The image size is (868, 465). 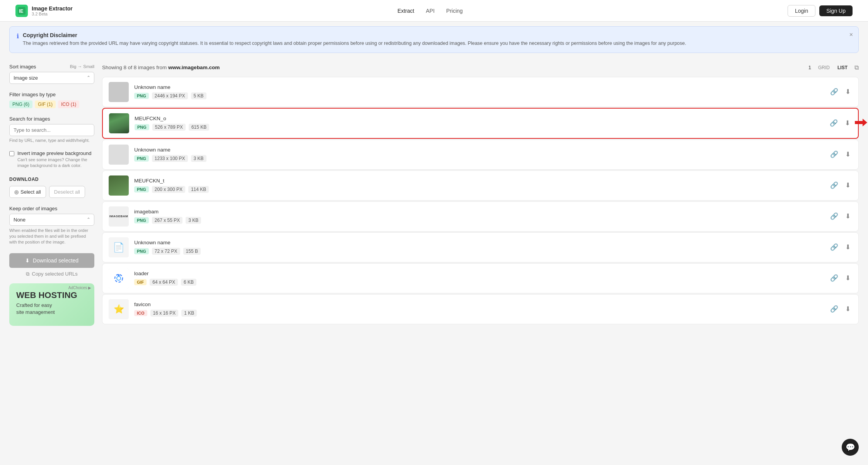 What do you see at coordinates (166, 251) in the screenshot?
I see `image-dimensions: 72 x 72 PX` at bounding box center [166, 251].